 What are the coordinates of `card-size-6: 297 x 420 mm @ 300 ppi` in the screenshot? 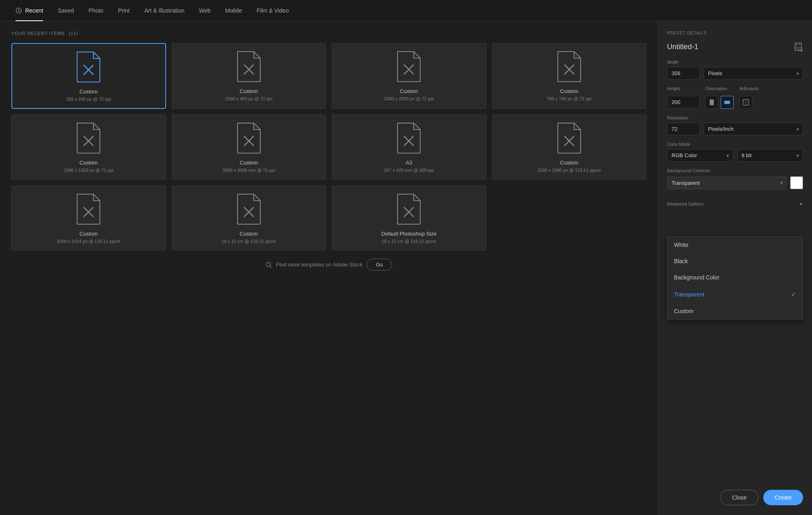 It's located at (409, 171).